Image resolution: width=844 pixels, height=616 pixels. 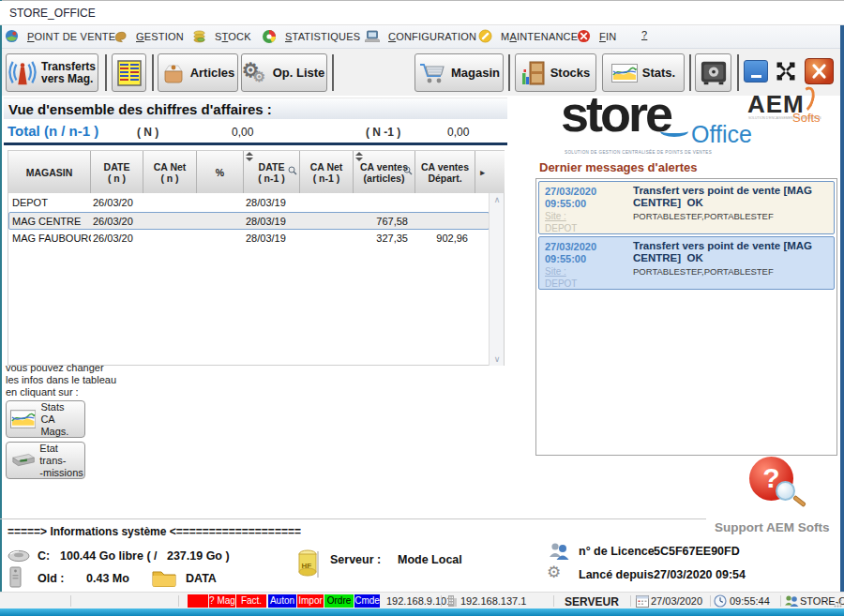 What do you see at coordinates (686, 263) in the screenshot?
I see `alert-item-selected: 27/03/202009:55:00 Site : DEPOT Transfer…` at bounding box center [686, 263].